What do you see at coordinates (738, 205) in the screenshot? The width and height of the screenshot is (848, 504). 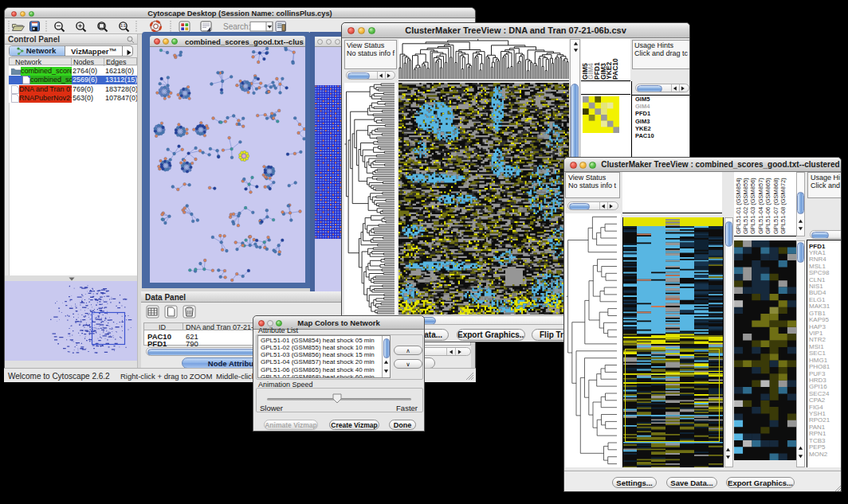 I see `svg-text: GPL51-01 (GSM854)` at bounding box center [738, 205].